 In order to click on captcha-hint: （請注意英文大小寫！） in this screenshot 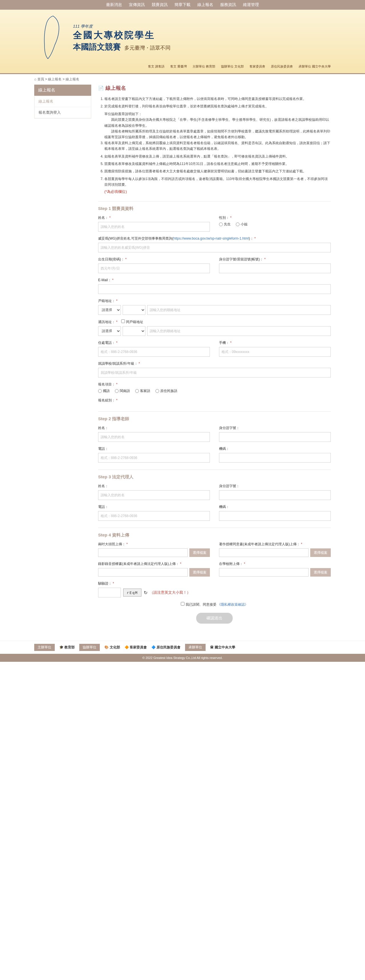, I will do `click(170, 593)`.